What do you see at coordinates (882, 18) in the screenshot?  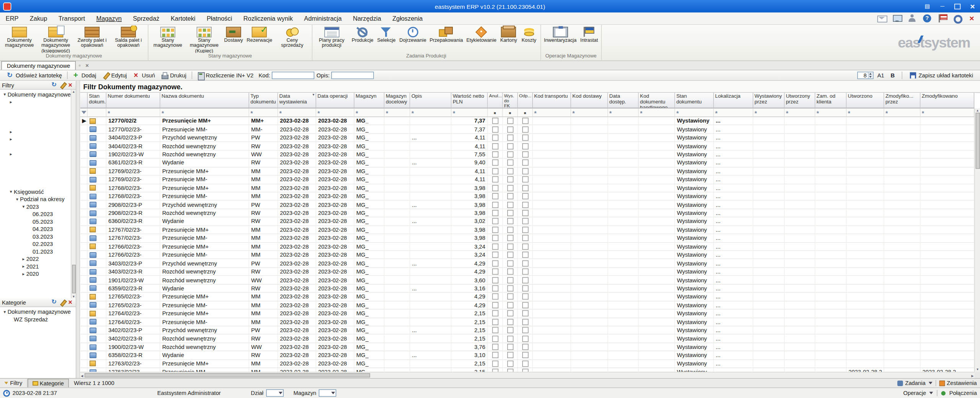 I see `mail-icon` at bounding box center [882, 18].